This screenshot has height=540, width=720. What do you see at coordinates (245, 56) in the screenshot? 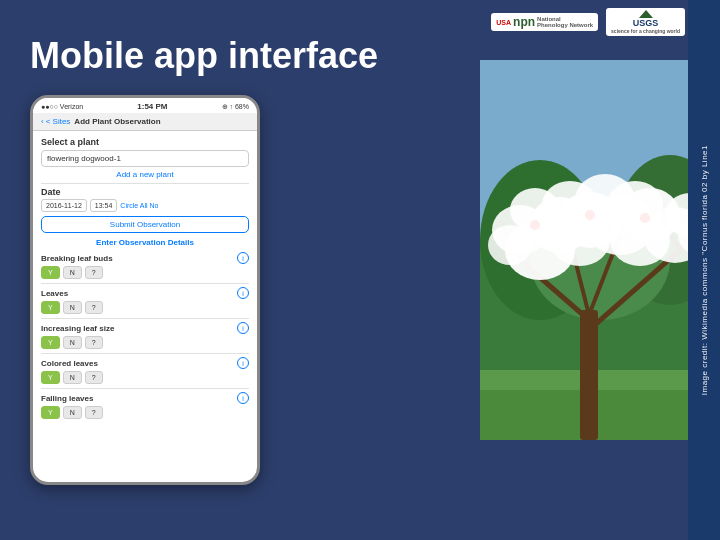
I see `slide-title: Mobile app interface` at bounding box center [245, 56].